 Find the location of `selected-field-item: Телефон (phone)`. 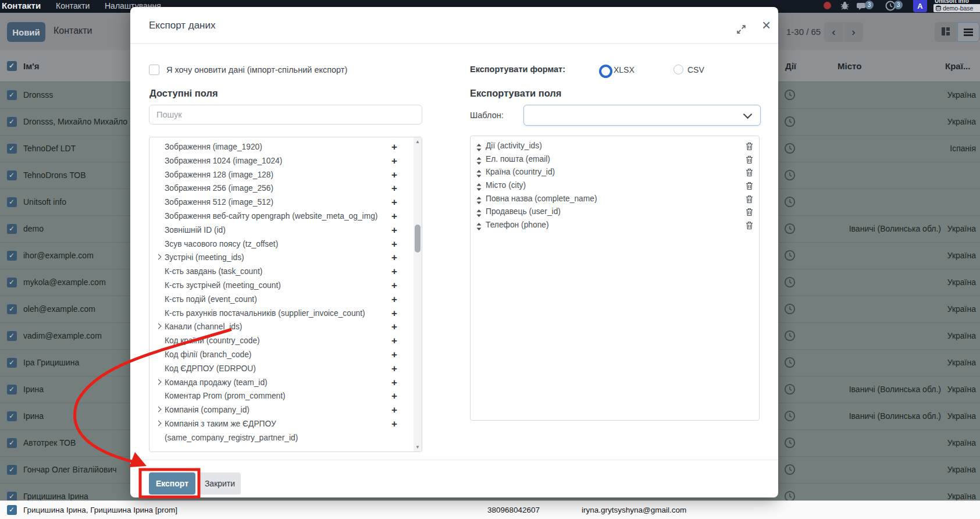

selected-field-item: Телефон (phone) is located at coordinates (615, 226).